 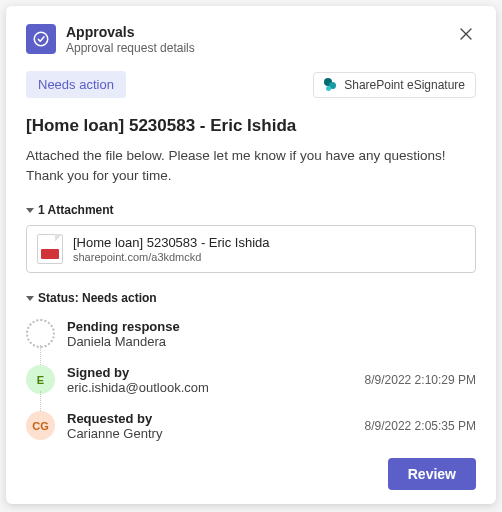 I want to click on timeline-item-pending: Pending response Daniela Mandera, so click(x=251, y=336).